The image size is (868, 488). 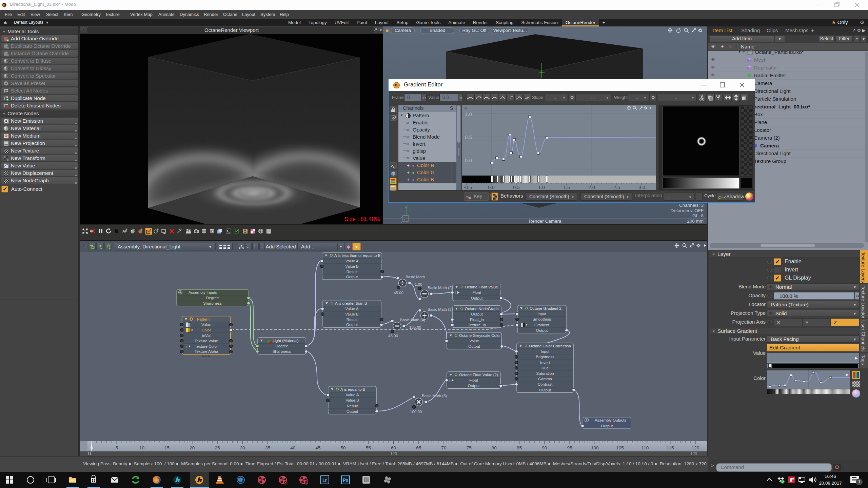 What do you see at coordinates (480, 336) in the screenshot?
I see `svg-text: Octane Greyscale Color` at bounding box center [480, 336].